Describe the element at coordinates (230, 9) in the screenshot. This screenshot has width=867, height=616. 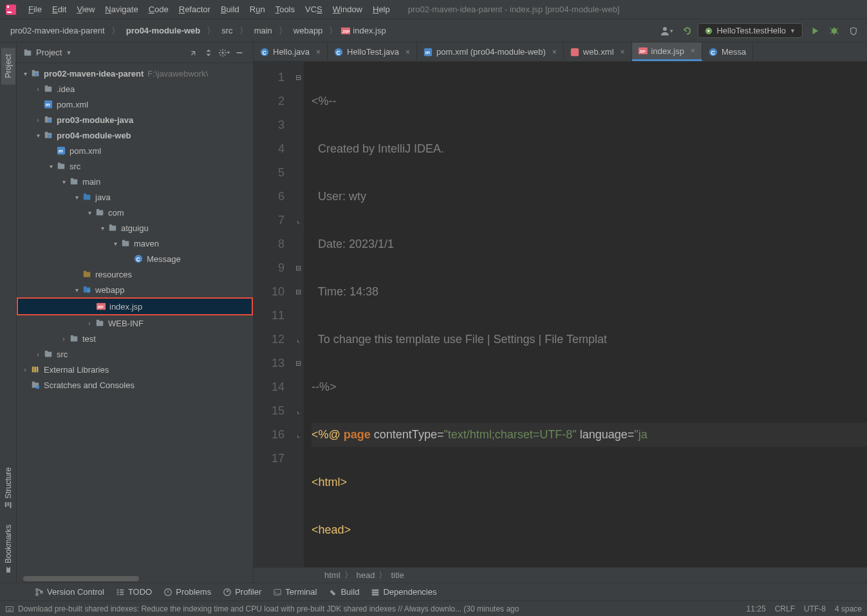
I see `menu-build: Build` at that location.